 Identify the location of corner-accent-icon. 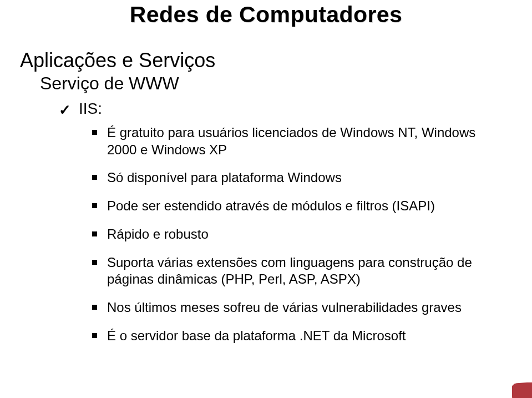
(522, 390).